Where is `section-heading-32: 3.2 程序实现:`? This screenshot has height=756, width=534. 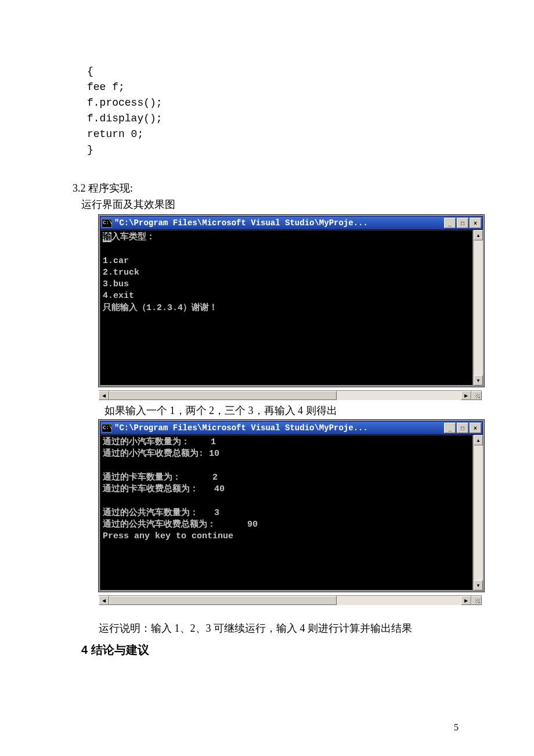
section-heading-32: 3.2 程序实现: is located at coordinates (270, 188).